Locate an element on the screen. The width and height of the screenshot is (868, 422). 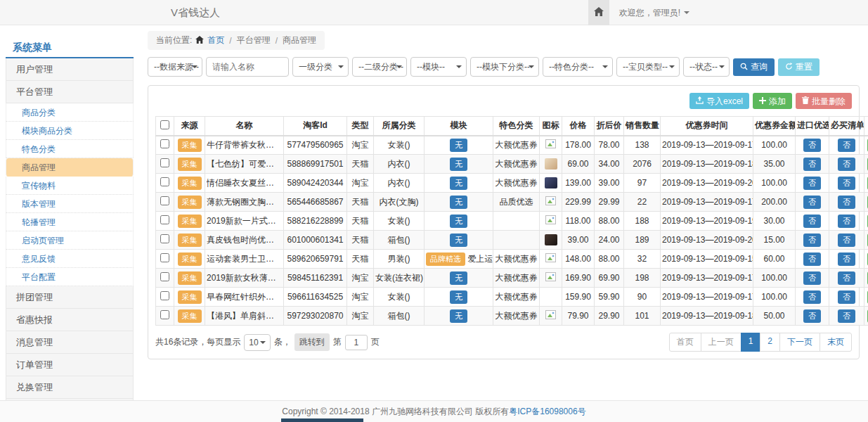
sidebar-item-订单管理: 订单管理 is located at coordinates (70, 365).